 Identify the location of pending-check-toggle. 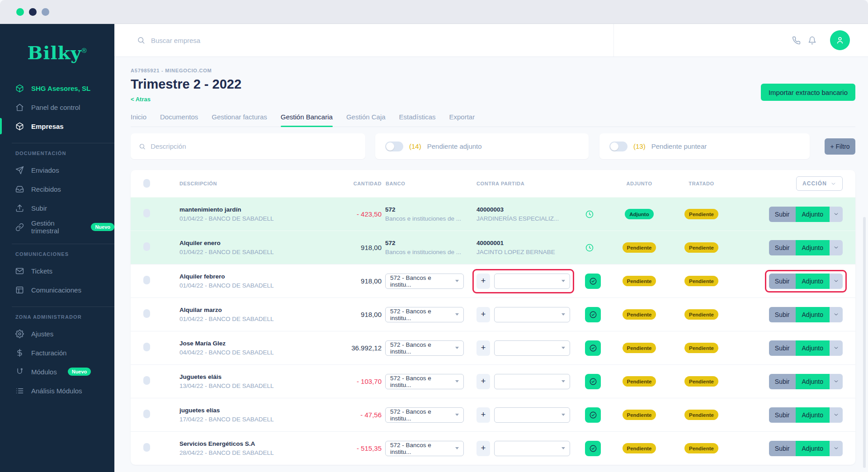
(618, 146).